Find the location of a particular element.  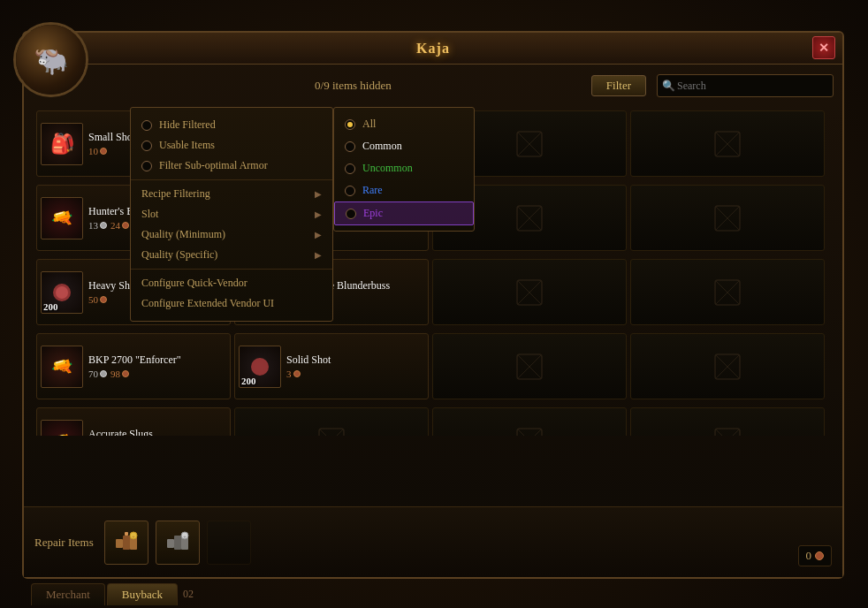

window-title: Kaja is located at coordinates (433, 49).